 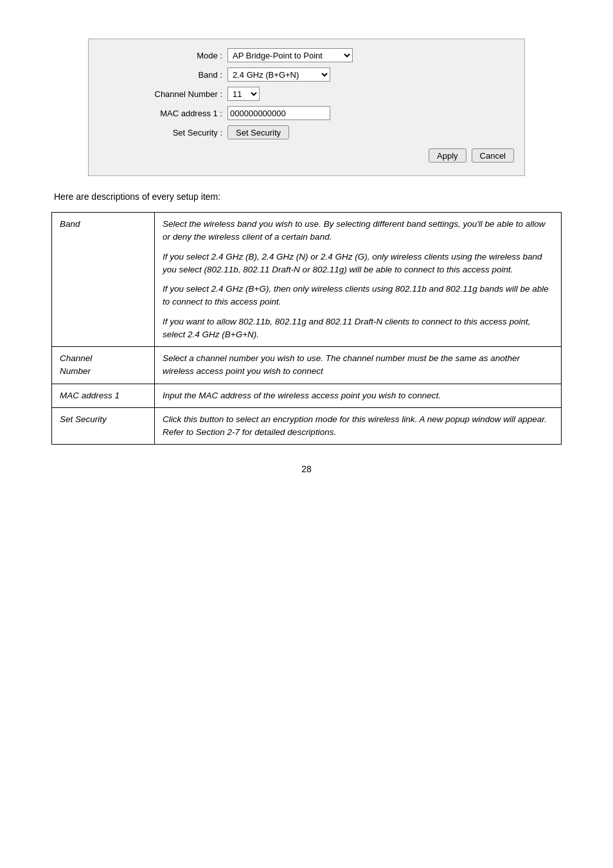 What do you see at coordinates (358, 365) in the screenshot?
I see `desc-paragraph: Select a channel number you wish to use.…` at bounding box center [358, 365].